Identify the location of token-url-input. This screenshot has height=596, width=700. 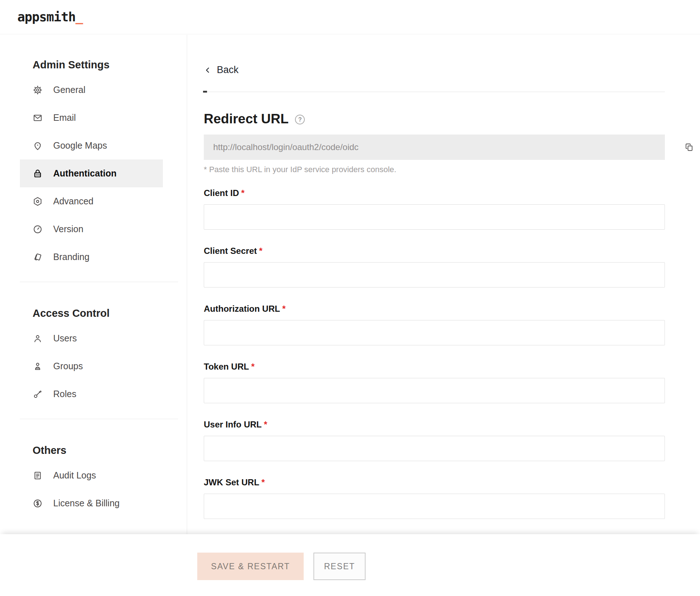
(434, 391).